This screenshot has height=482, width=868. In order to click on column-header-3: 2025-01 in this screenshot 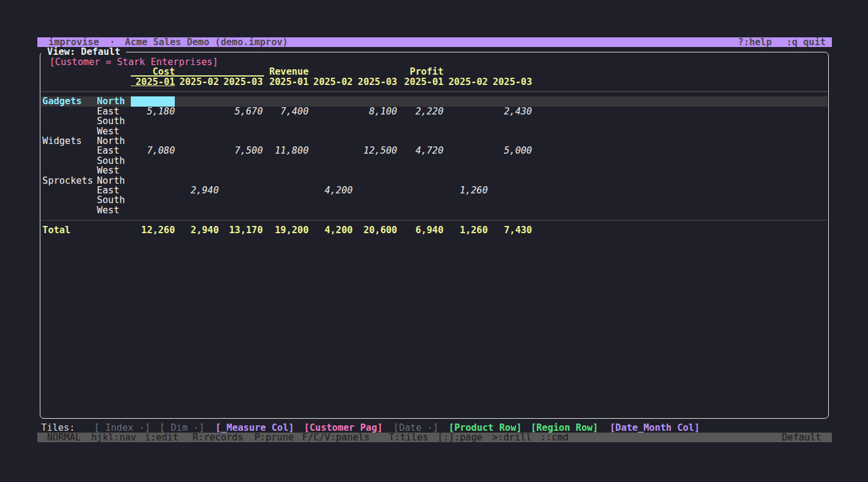, I will do `click(289, 82)`.